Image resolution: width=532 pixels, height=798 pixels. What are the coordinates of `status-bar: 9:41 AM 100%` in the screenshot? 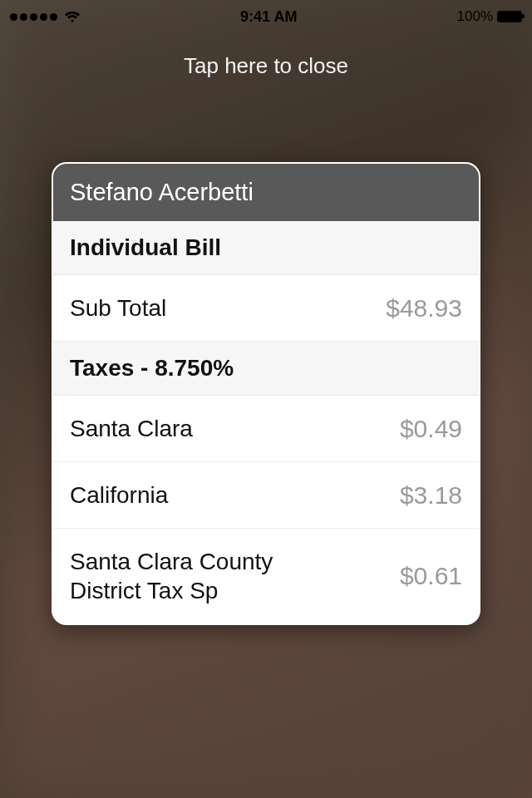 It's located at (266, 17).